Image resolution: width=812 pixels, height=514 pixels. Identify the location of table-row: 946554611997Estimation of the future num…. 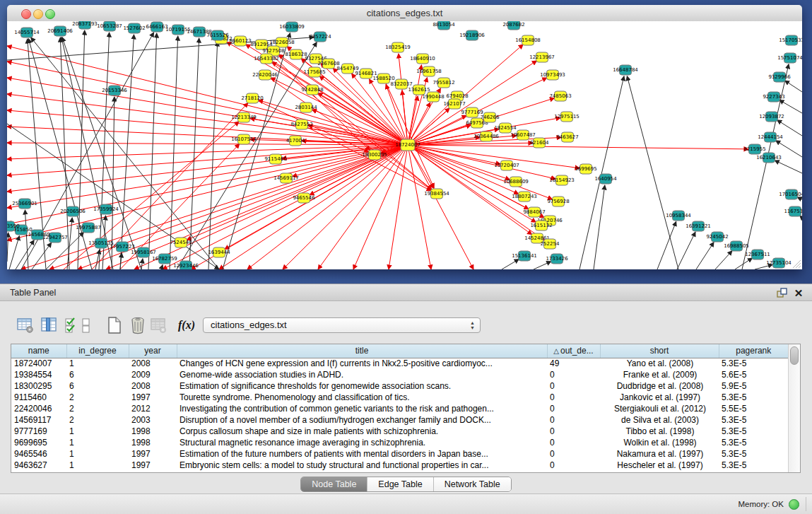
(400, 454).